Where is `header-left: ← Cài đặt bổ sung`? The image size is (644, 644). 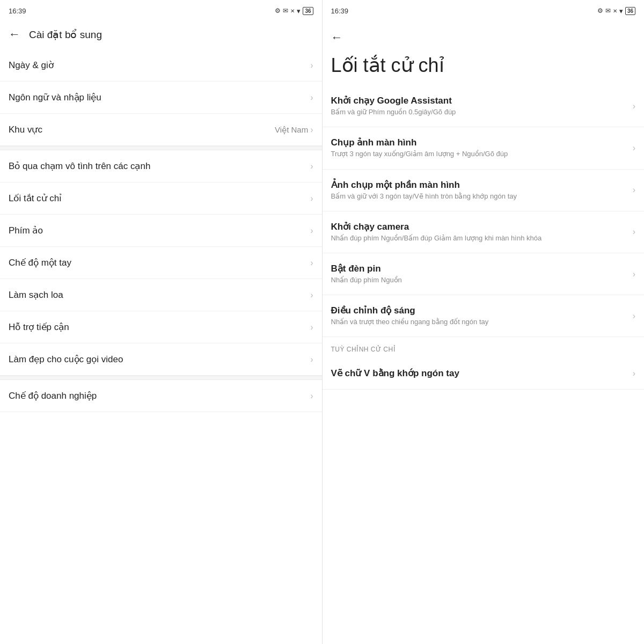
header-left: ← Cài đặt bổ sung is located at coordinates (161, 34).